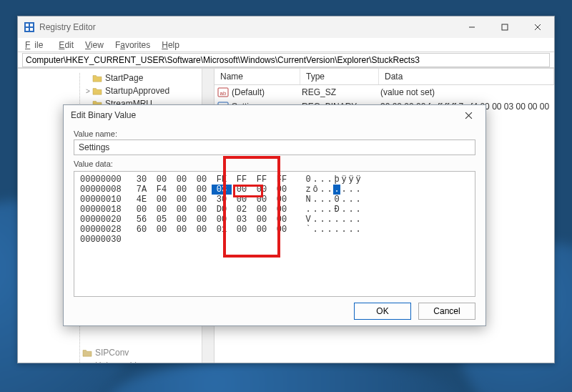 The width and height of the screenshot is (572, 392). I want to click on menu-edit: Edit, so click(66, 45).